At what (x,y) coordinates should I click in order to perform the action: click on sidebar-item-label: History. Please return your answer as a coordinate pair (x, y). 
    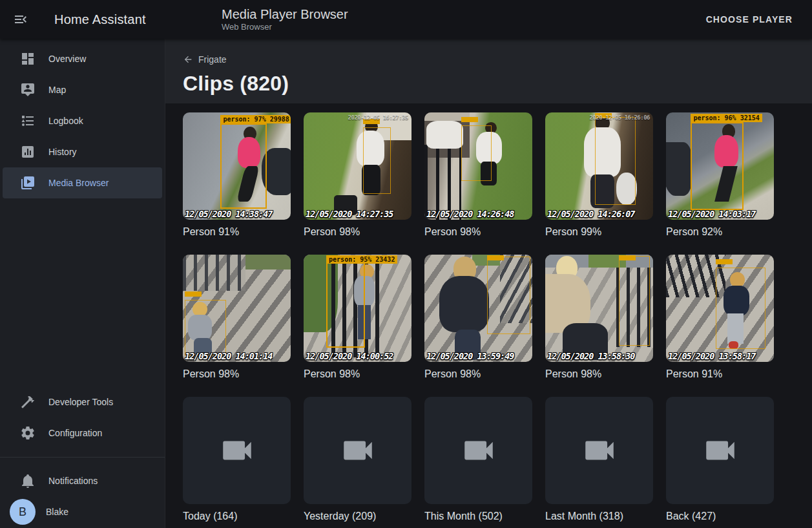
    Looking at the image, I should click on (63, 152).